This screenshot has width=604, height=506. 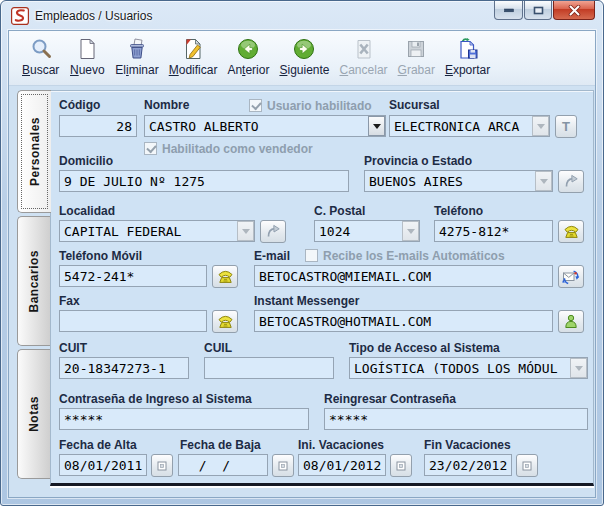 I want to click on sucursal-field, so click(x=470, y=126).